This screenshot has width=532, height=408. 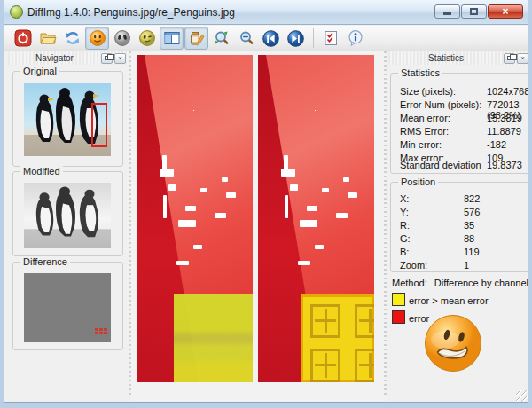 I want to click on next-image-button, so click(x=296, y=38).